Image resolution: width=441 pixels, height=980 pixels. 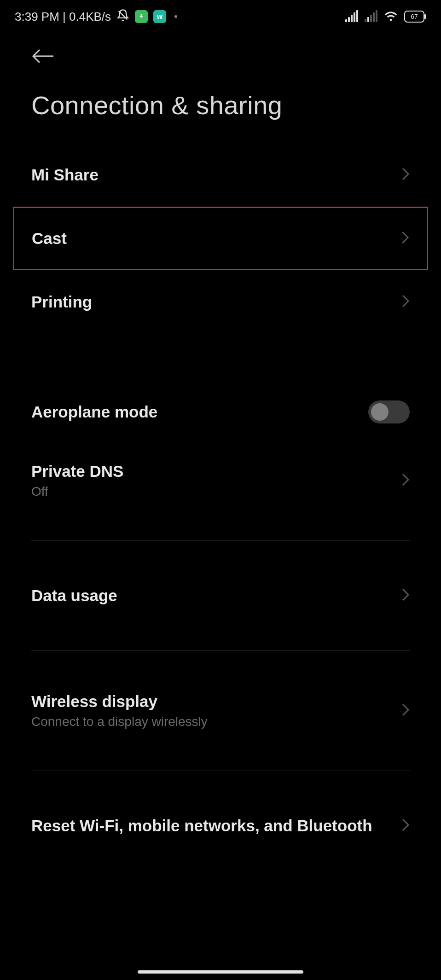 I want to click on setting-label: Data usage, so click(x=75, y=596).